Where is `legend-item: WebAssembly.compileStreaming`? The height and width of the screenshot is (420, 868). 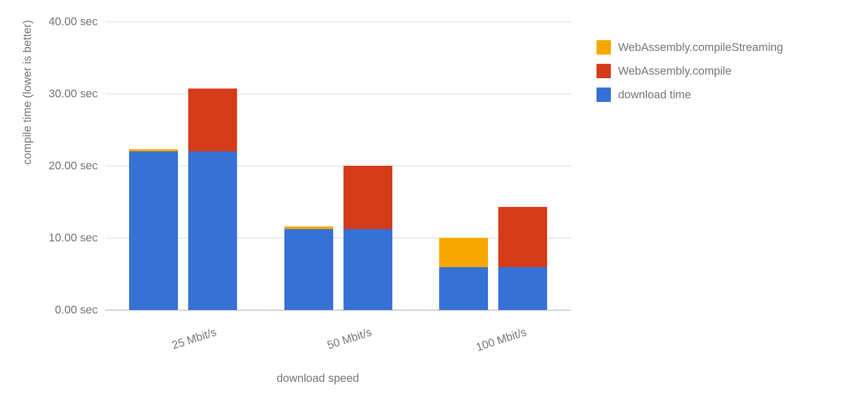
legend-item: WebAssembly.compileStreaming is located at coordinates (690, 47).